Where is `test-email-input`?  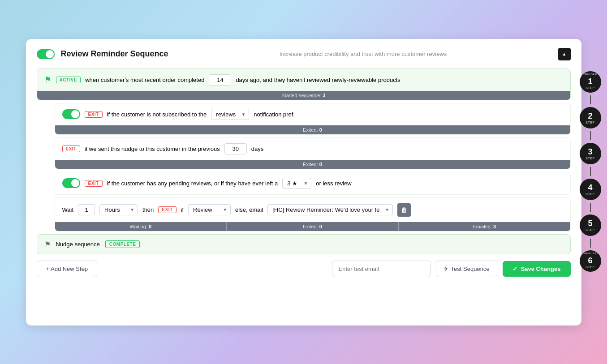
test-email-input is located at coordinates (381, 269).